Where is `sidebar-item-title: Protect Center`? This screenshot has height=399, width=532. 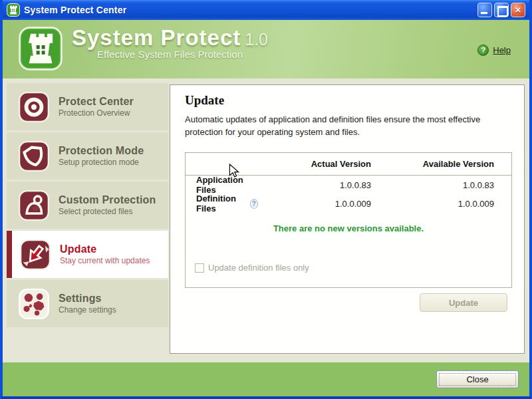
sidebar-item-title: Protect Center is located at coordinates (96, 102).